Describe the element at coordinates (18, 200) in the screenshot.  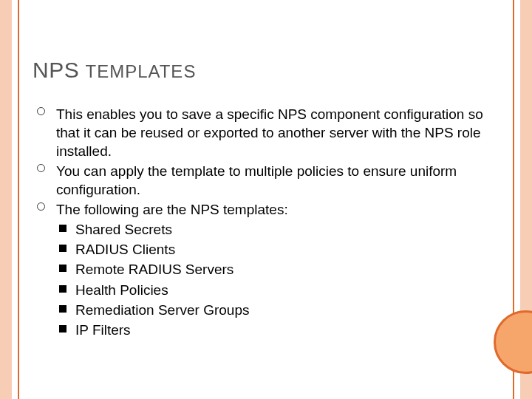
I see `decor-line-left` at that location.